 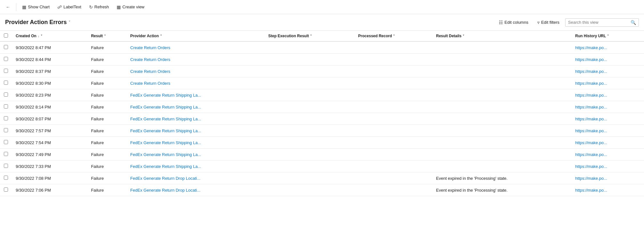 I want to click on col-step-execution-result: Step Execution Result ˅, so click(x=310, y=36).